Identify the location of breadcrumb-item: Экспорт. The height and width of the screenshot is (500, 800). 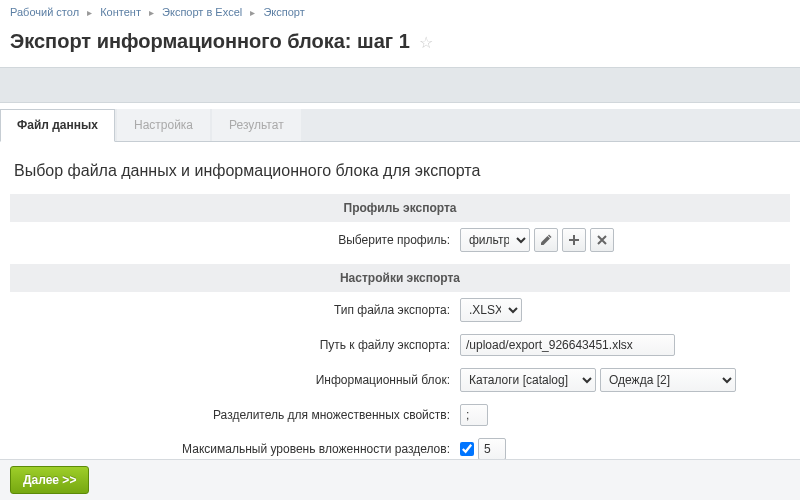
(284, 12).